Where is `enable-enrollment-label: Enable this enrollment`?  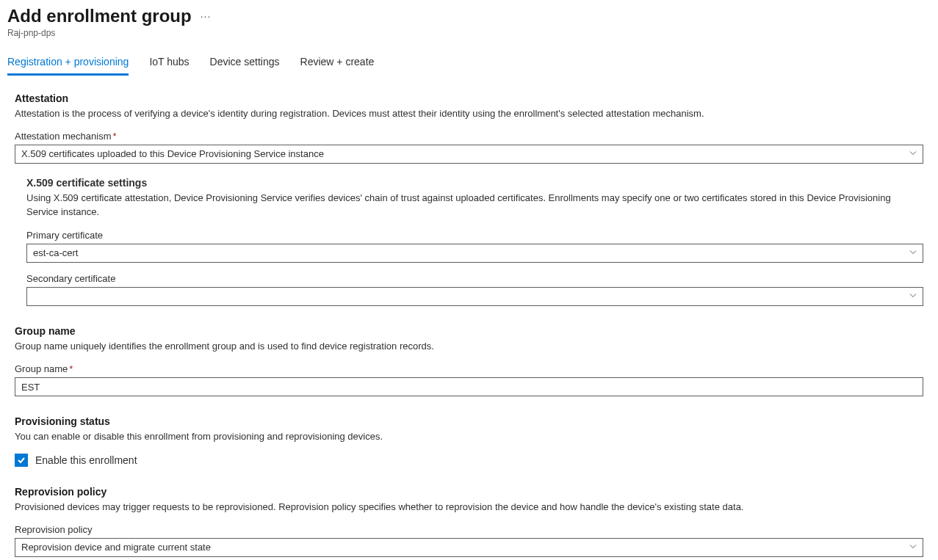 enable-enrollment-label: Enable this enrollment is located at coordinates (87, 460).